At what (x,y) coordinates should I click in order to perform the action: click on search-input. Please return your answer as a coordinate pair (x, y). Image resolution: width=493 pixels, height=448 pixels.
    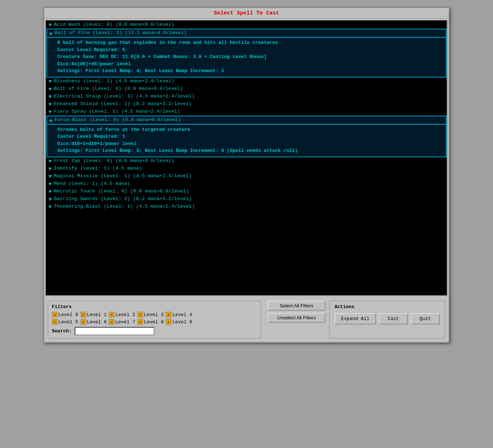
    Looking at the image, I should click on (115, 331).